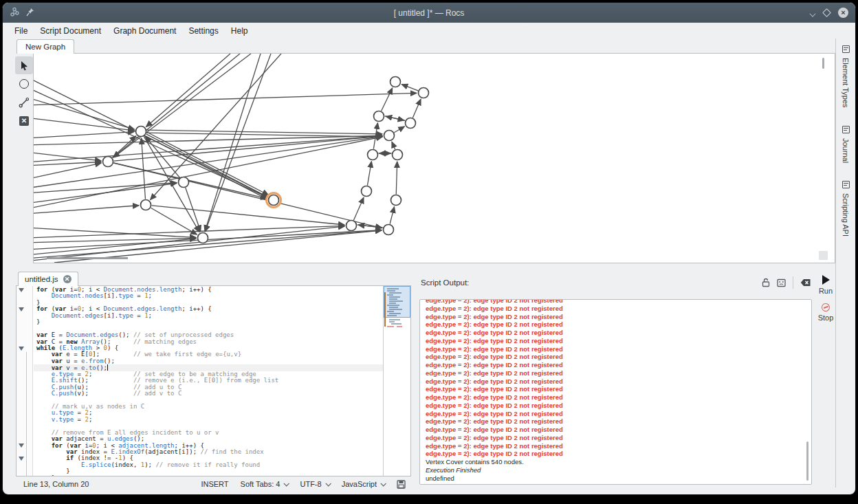 This screenshot has height=504, width=858. I want to click on menu-item-settings: Settings, so click(204, 31).